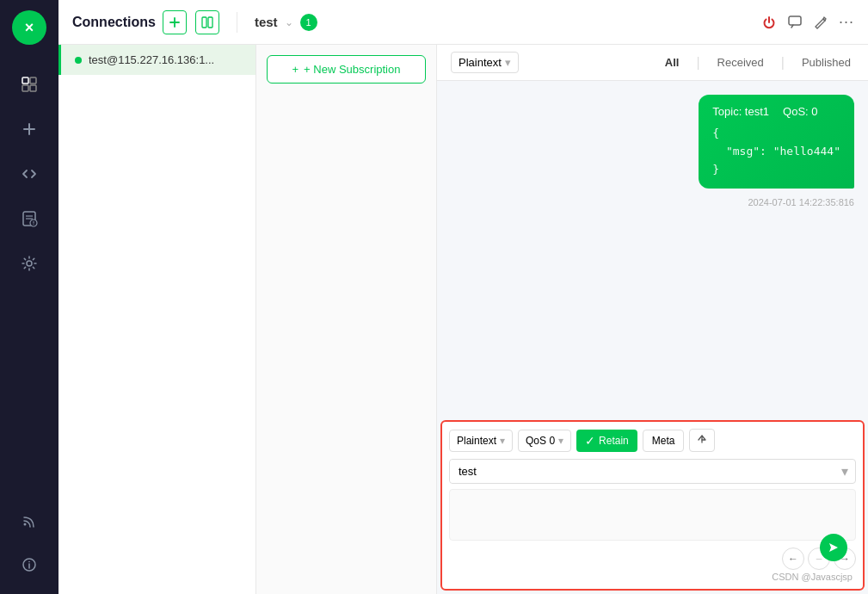  I want to click on retain-check-icon: ✓, so click(590, 441).